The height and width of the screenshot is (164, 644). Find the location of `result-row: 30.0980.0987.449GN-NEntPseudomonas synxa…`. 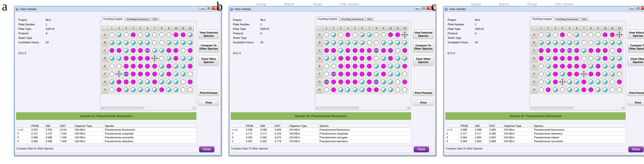

result-row: 30.0980.0987.449GN-NEntPseudomonas synxa… is located at coordinates (106, 137).